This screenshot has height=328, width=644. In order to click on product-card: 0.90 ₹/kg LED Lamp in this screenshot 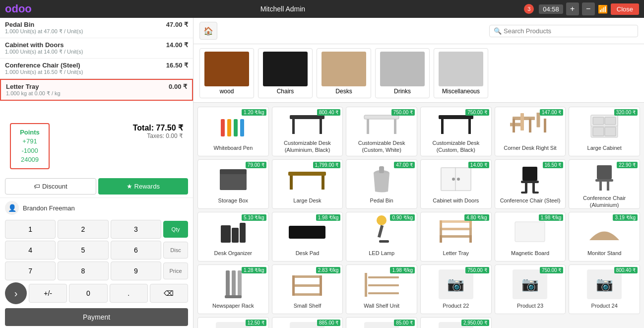, I will do `click(382, 237)`.